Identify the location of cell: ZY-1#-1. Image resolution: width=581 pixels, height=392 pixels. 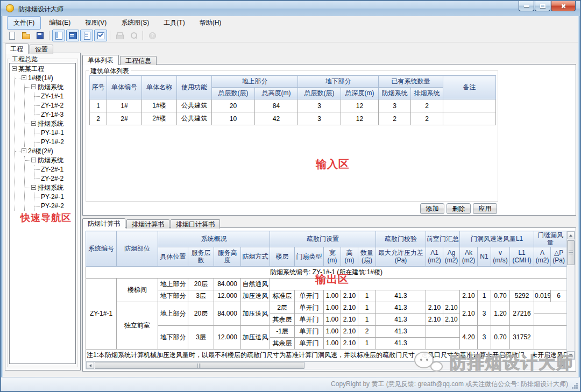
(101, 313).